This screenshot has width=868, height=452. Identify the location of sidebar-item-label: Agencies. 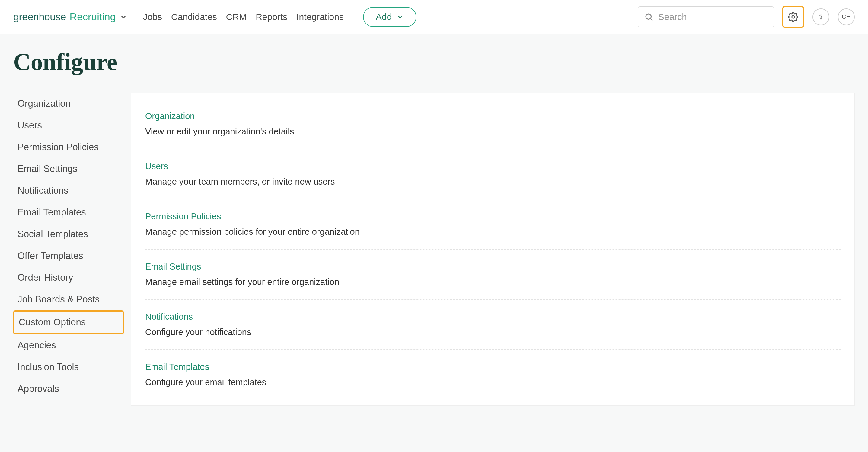
(37, 345).